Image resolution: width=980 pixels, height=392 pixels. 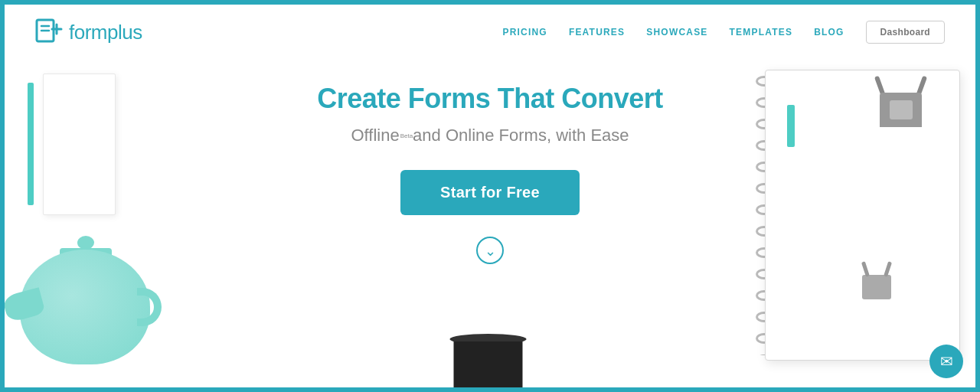 What do you see at coordinates (375, 136) in the screenshot?
I see `subtitle-offline: Offline` at bounding box center [375, 136].